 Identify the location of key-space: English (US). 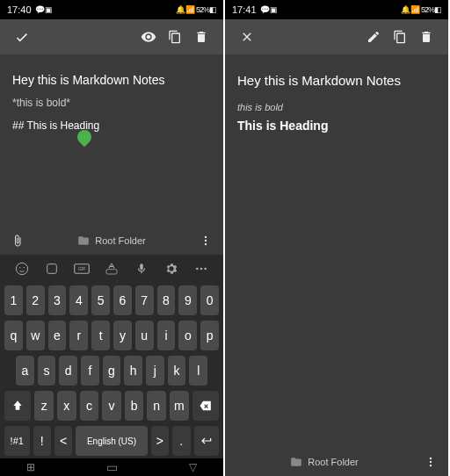
(111, 441).